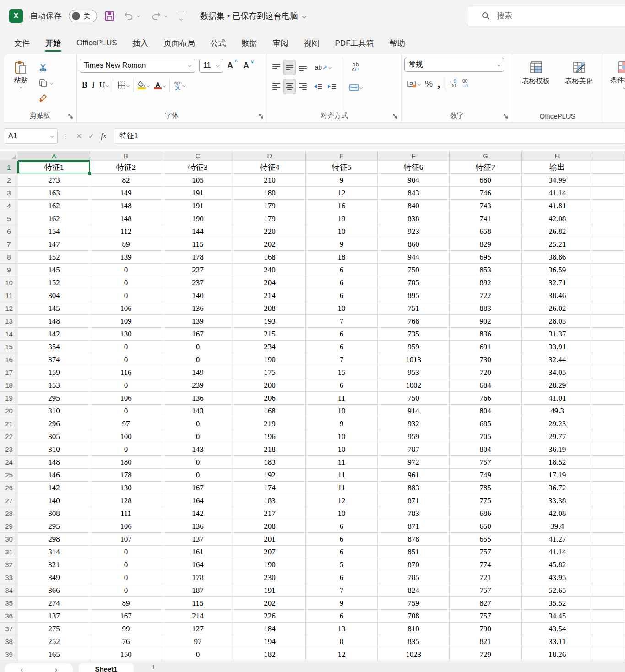  What do you see at coordinates (270, 309) in the screenshot?
I see `cell-D12: 208` at bounding box center [270, 309].